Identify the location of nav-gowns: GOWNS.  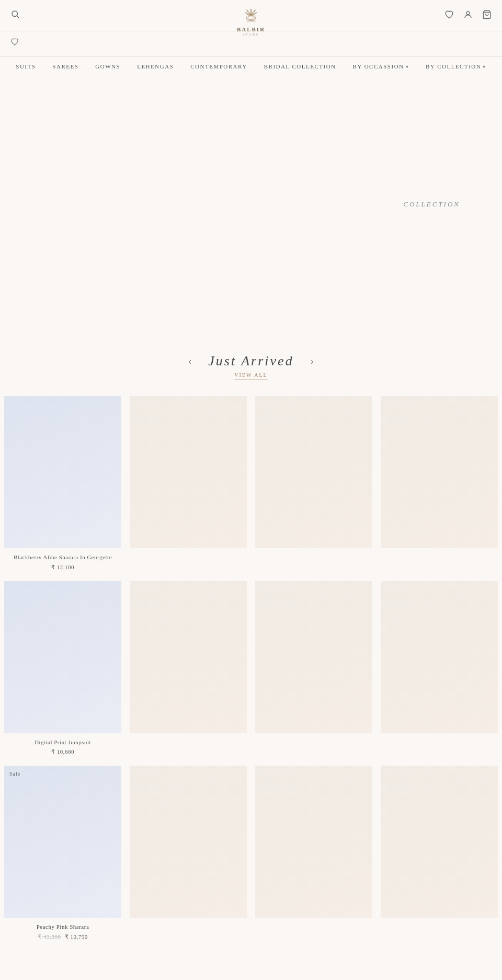
(108, 66).